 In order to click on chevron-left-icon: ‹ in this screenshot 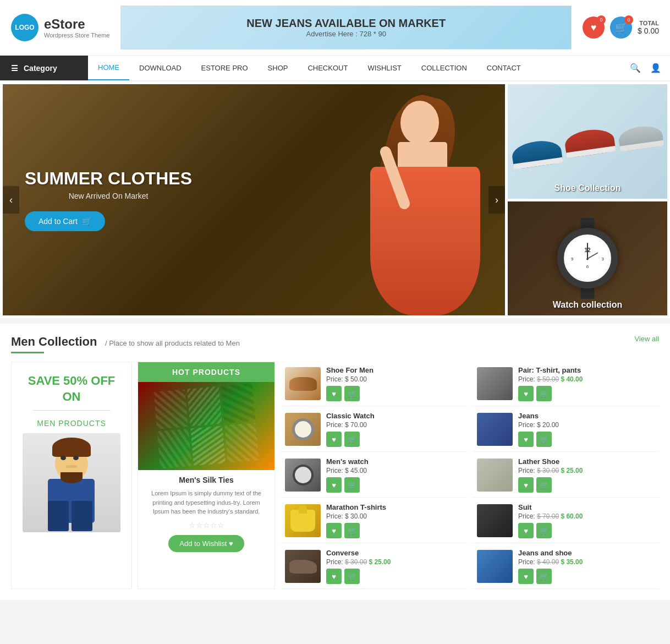, I will do `click(11, 200)`.